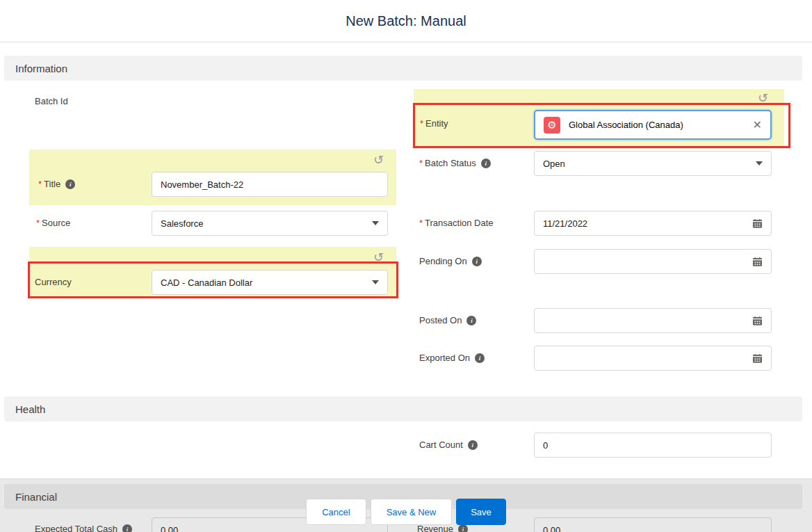  What do you see at coordinates (270, 184) in the screenshot?
I see `title-field` at bounding box center [270, 184].